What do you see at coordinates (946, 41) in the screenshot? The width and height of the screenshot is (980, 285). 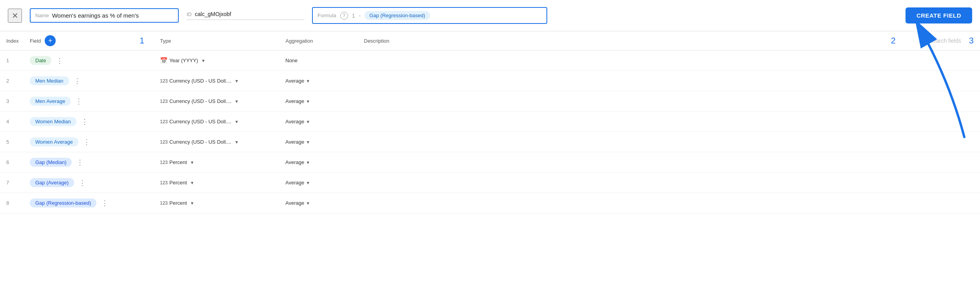 I see `search-placeholder: Search fields` at bounding box center [946, 41].